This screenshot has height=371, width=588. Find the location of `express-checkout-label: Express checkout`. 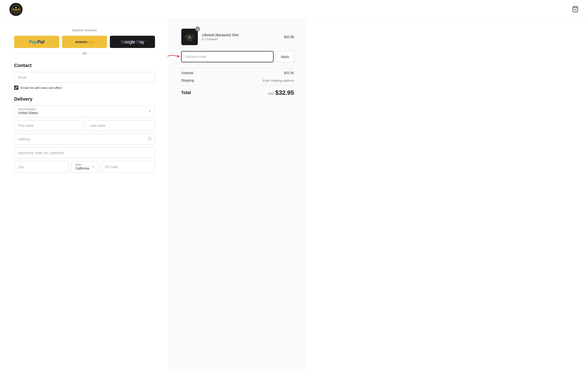

express-checkout-label: Express checkout is located at coordinates (84, 30).